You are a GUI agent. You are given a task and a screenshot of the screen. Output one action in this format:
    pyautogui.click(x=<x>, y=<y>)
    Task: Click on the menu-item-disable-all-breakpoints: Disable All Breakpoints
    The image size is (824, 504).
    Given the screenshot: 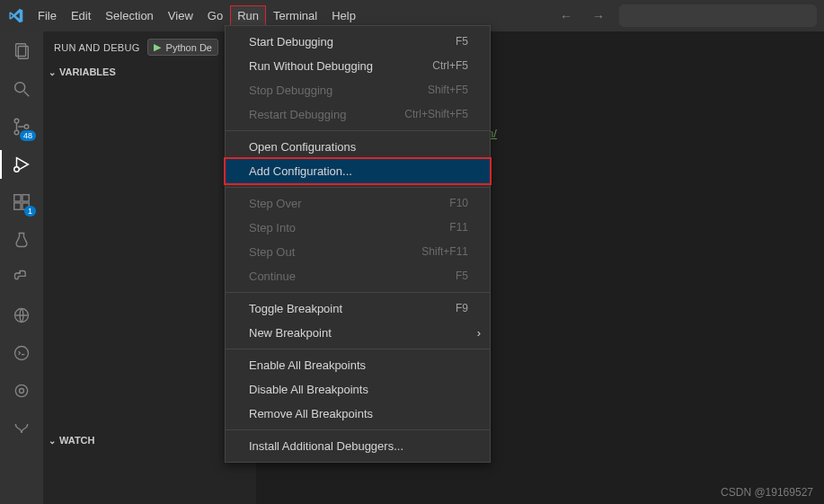 What is the action you would take?
    pyautogui.click(x=358, y=390)
    